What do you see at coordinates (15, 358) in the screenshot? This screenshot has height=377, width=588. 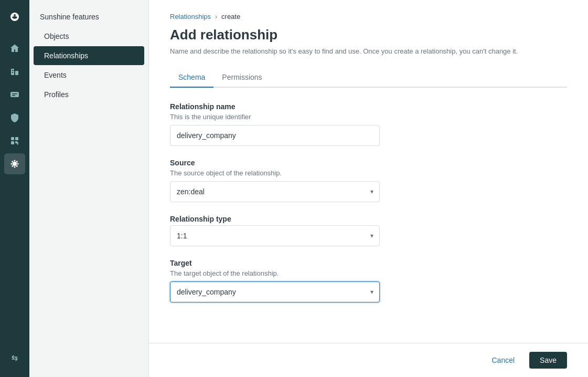 I see `transfer-icon` at bounding box center [15, 358].